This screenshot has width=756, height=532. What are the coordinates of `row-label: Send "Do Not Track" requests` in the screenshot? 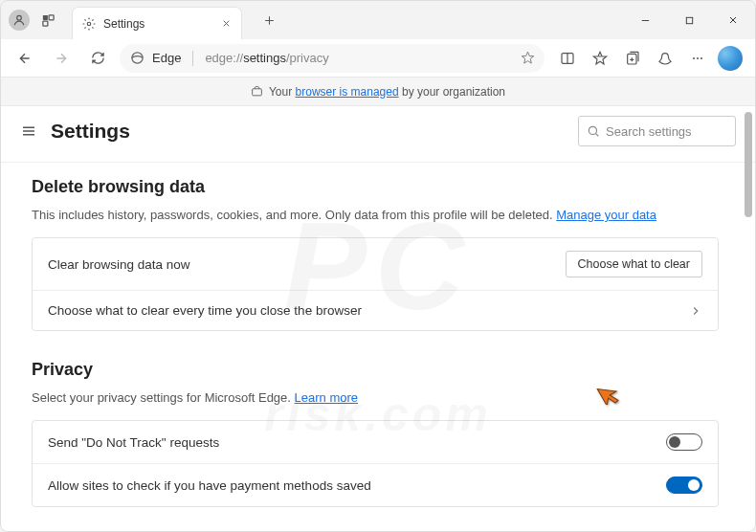 It's located at (357, 442).